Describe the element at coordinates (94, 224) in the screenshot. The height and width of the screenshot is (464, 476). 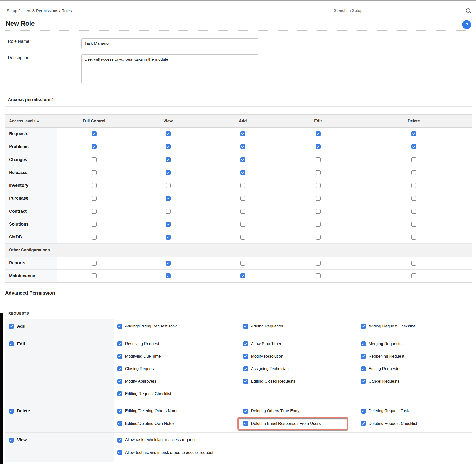
I see `checkbox-solutions-full-control` at that location.